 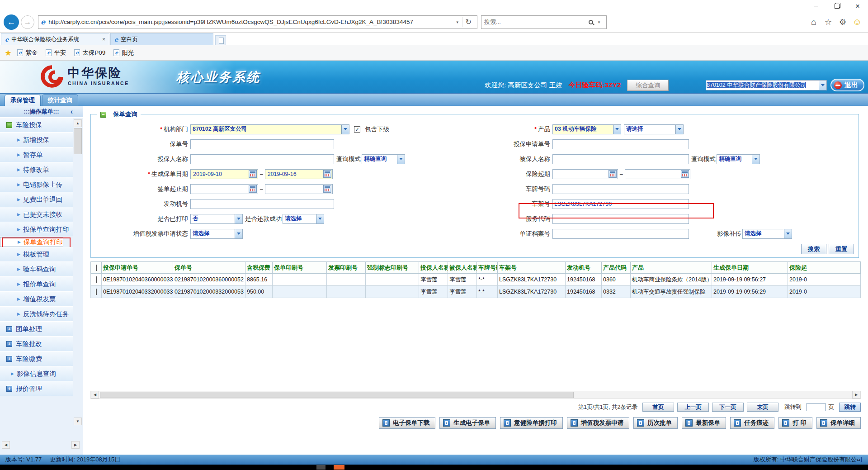 I want to click on sign-date-to, so click(x=299, y=189).